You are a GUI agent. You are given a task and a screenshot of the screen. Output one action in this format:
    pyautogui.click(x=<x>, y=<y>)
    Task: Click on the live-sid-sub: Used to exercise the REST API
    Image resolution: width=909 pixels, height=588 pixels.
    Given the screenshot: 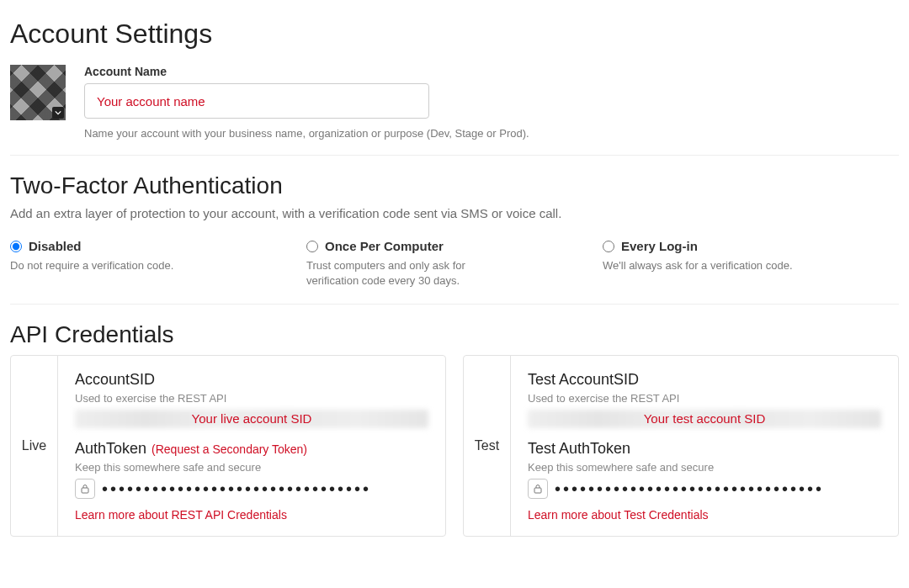 What is the action you would take?
    pyautogui.click(x=252, y=399)
    